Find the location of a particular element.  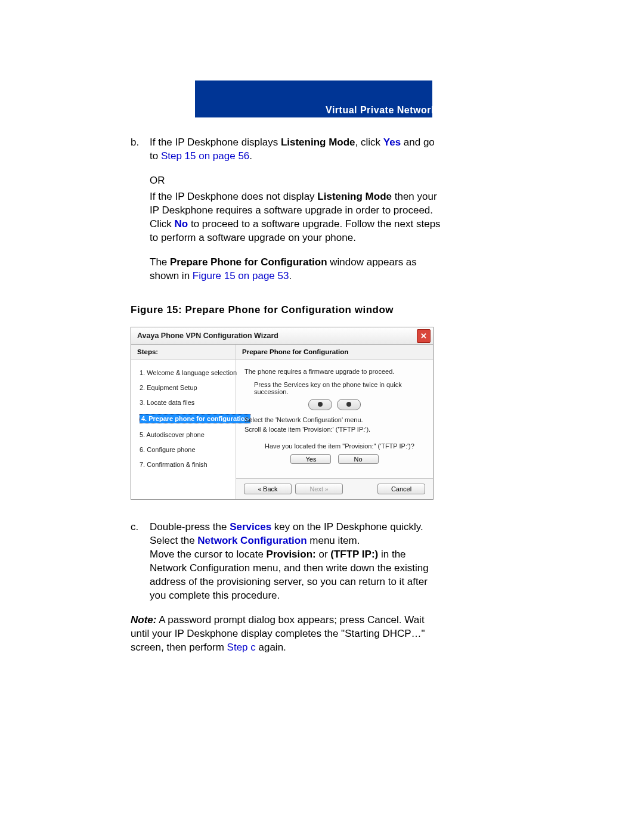

back-label: Back is located at coordinates (270, 489).